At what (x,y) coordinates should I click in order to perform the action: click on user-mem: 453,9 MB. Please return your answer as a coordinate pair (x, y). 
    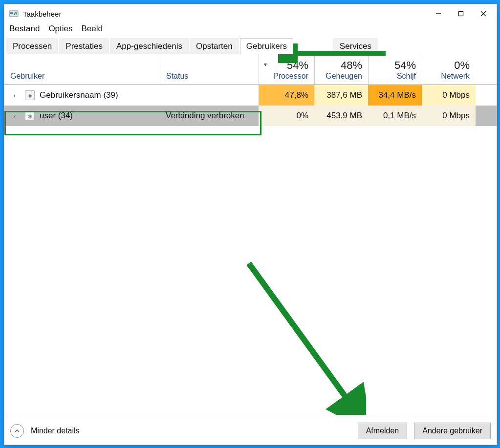
    Looking at the image, I should click on (344, 116).